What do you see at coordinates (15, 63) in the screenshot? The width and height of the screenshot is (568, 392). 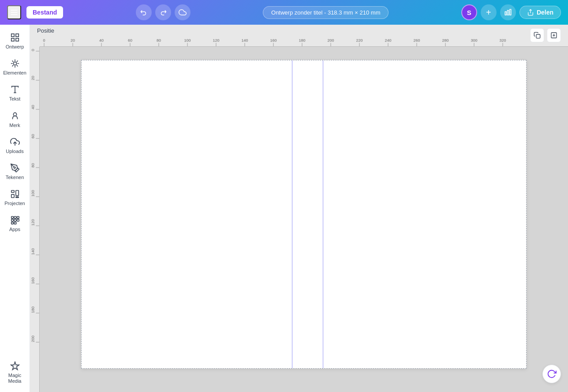 I see `elements-icon` at bounding box center [15, 63].